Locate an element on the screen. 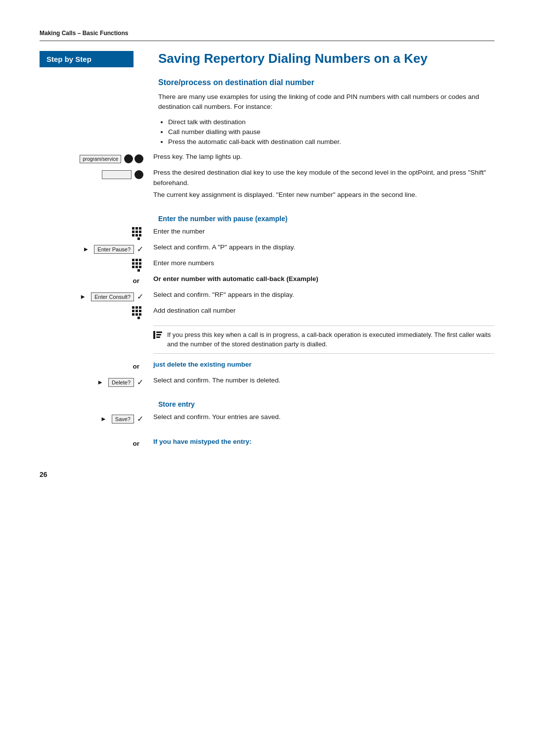 The width and height of the screenshot is (534, 756). row-right: The current key assignment is displayed.… is located at coordinates (321, 195).